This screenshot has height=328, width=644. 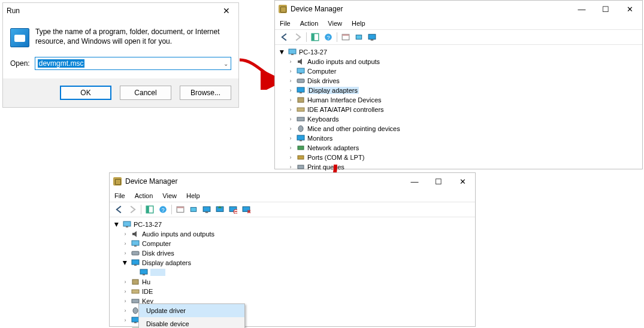 What do you see at coordinates (192, 323) in the screenshot?
I see `ctx-disable-device: Disable device` at bounding box center [192, 323].